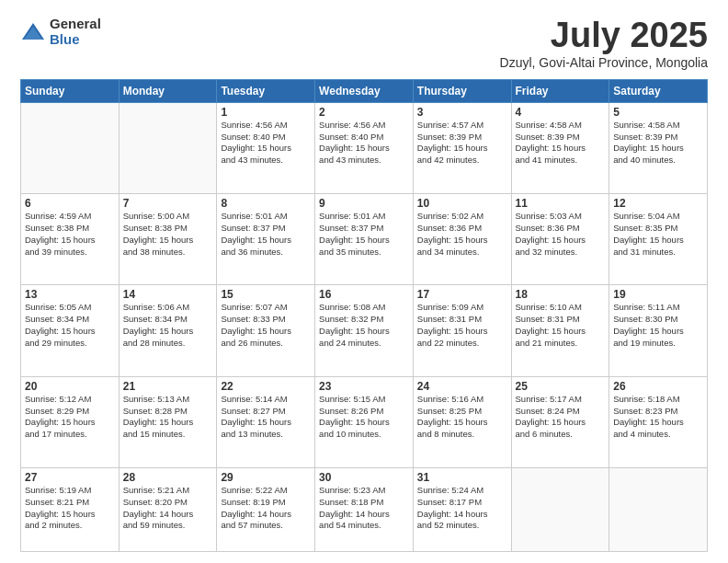 This screenshot has height=563, width=728. Describe the element at coordinates (267, 331) in the screenshot. I see `calendar-cell: 15Sunrise: 5:07 AM Sunset: 8:33 PM Dayli…` at that location.